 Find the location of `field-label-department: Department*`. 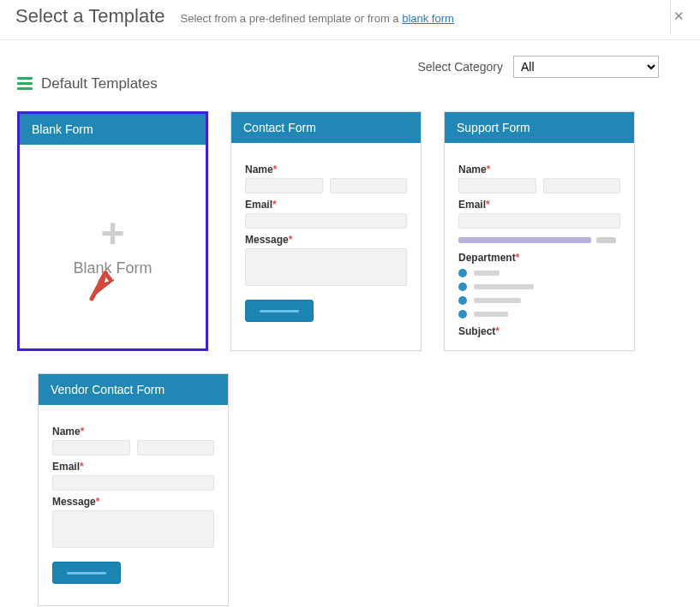

field-label-department: Department* is located at coordinates (540, 258).